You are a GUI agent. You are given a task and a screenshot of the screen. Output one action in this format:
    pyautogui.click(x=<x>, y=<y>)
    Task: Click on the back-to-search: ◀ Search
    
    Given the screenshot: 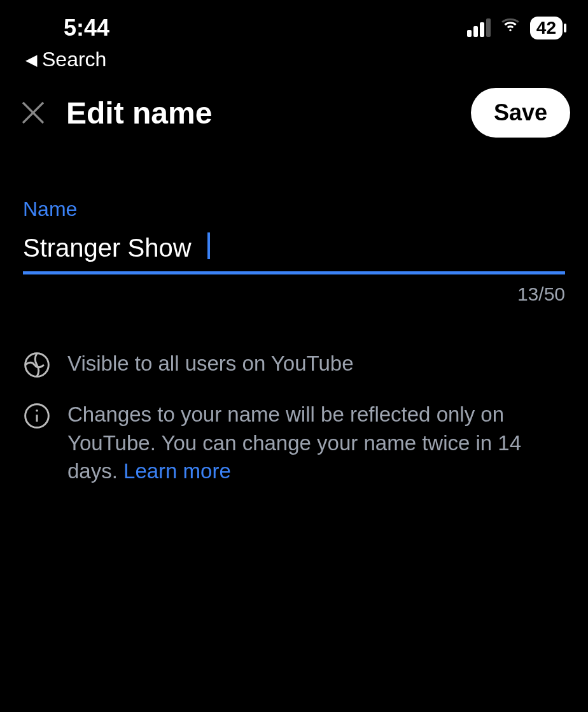 What is the action you would take?
    pyautogui.click(x=294, y=64)
    